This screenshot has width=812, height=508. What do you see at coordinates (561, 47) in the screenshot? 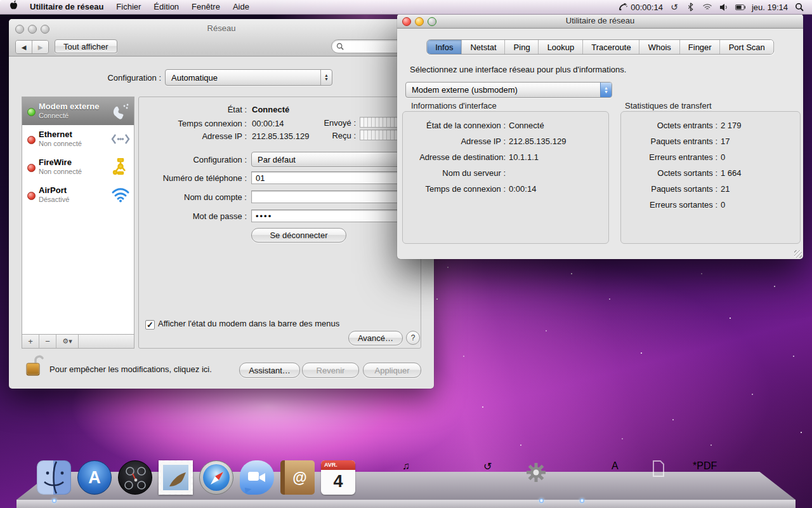
I see `tab-lookup: Lookup` at bounding box center [561, 47].